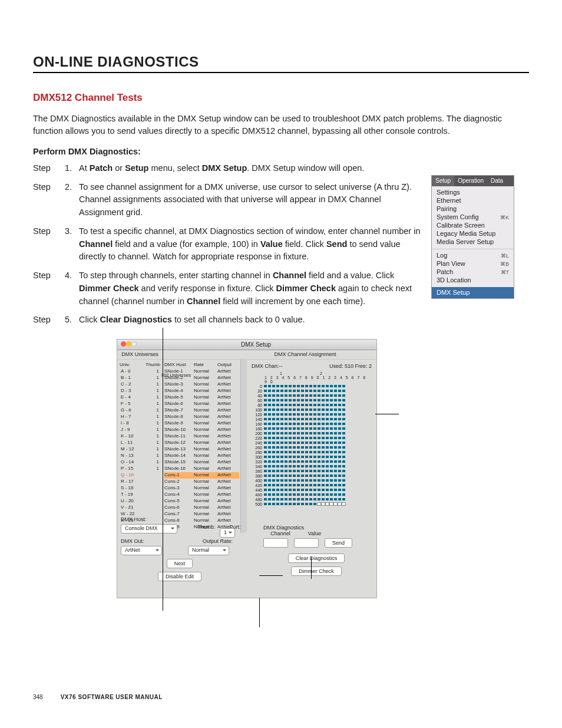 This screenshot has height=728, width=562. What do you see at coordinates (312, 429) in the screenshot?
I see `grid-row: 180` at bounding box center [312, 429].